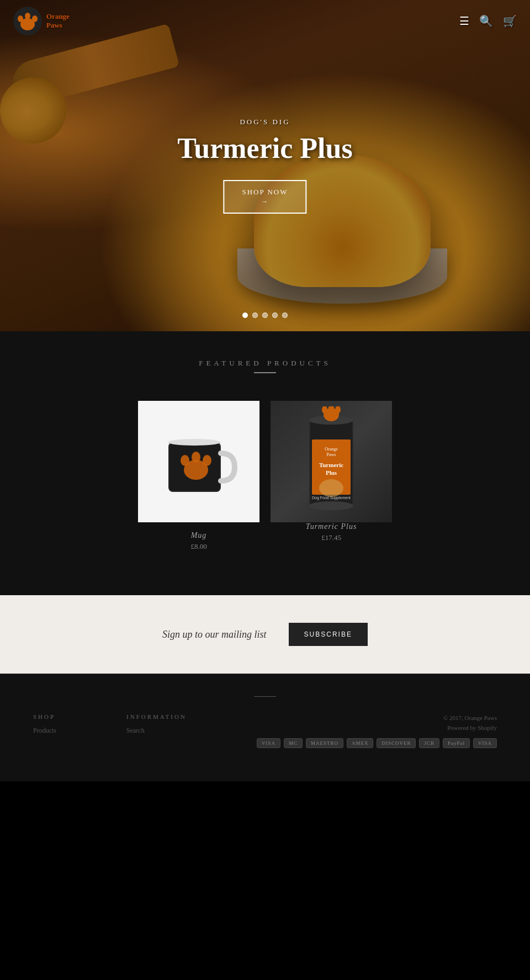 The height and width of the screenshot is (980, 530). Describe the element at coordinates (331, 473) in the screenshot. I see `svg-text: Plus` at that location.